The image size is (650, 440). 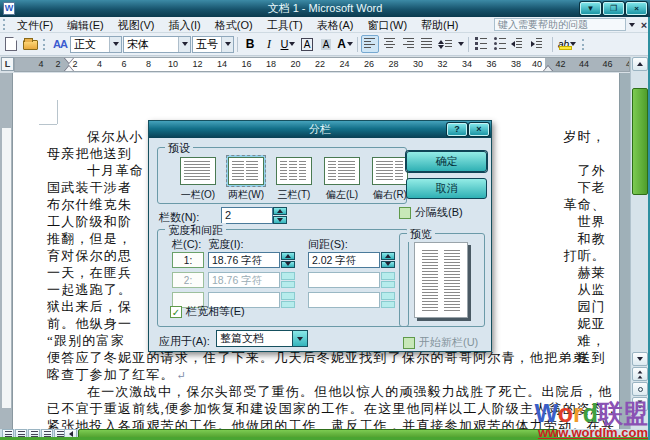 What do you see at coordinates (262, 338) in the screenshot?
I see `apply-to-dropdown: 整篇文档` at bounding box center [262, 338].